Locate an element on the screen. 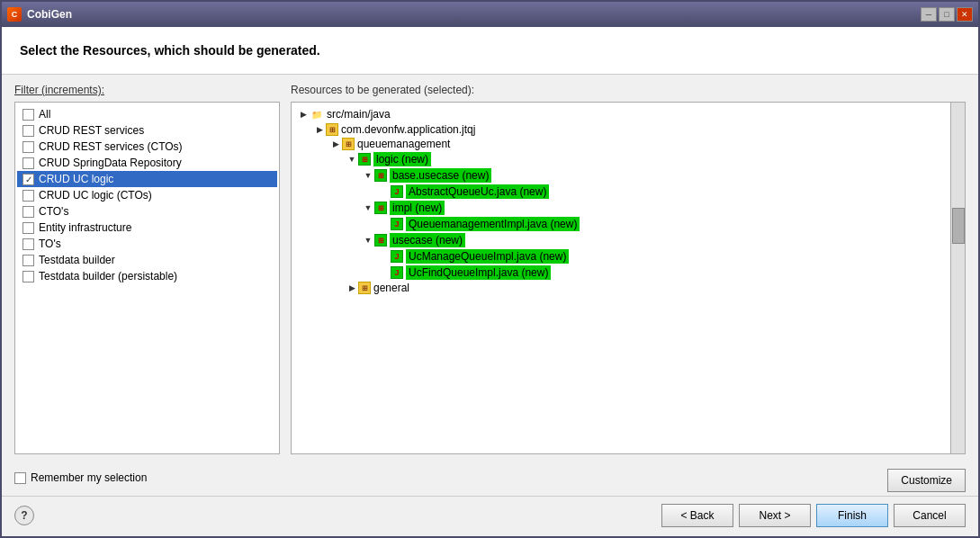 Image resolution: width=980 pixels, height=538 pixels. filter-label-crud-uc-logic: CRUD UC logic is located at coordinates (76, 179).